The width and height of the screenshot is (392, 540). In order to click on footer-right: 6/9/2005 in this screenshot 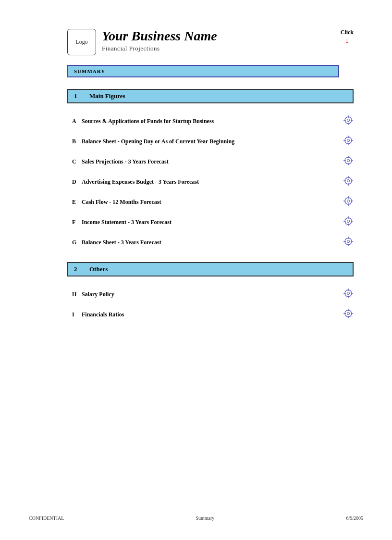, I will do `click(355, 518)`.